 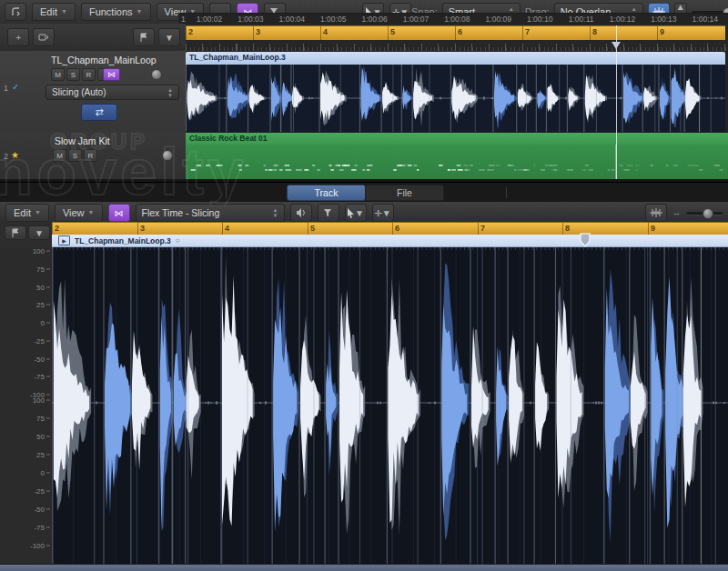 What do you see at coordinates (64, 240) in the screenshot?
I see `region-play-icon: ▶` at bounding box center [64, 240].